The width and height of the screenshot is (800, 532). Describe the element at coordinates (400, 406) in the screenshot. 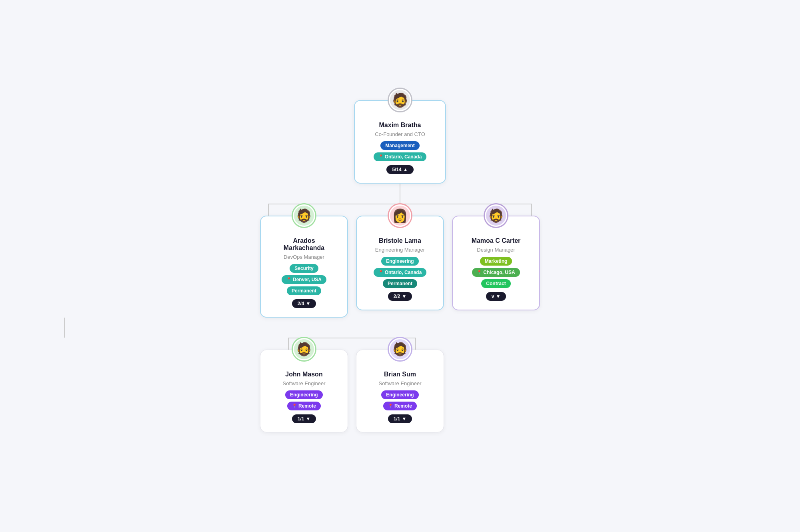

I see `grandchild2-location-badge: 📍 Remote` at that location.